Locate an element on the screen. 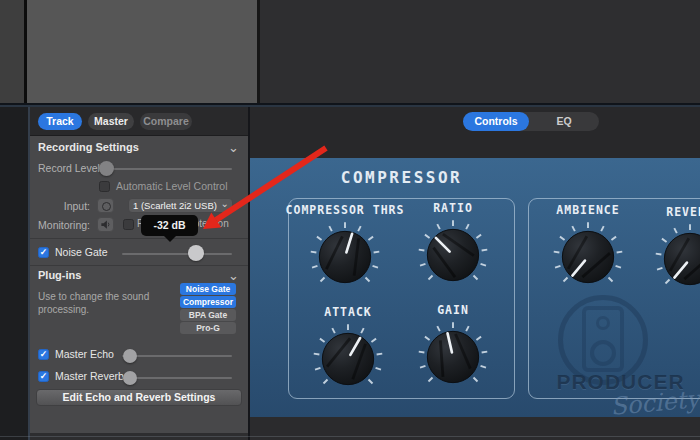 The image size is (700, 440). knob-label: REVERB is located at coordinates (658, 212).